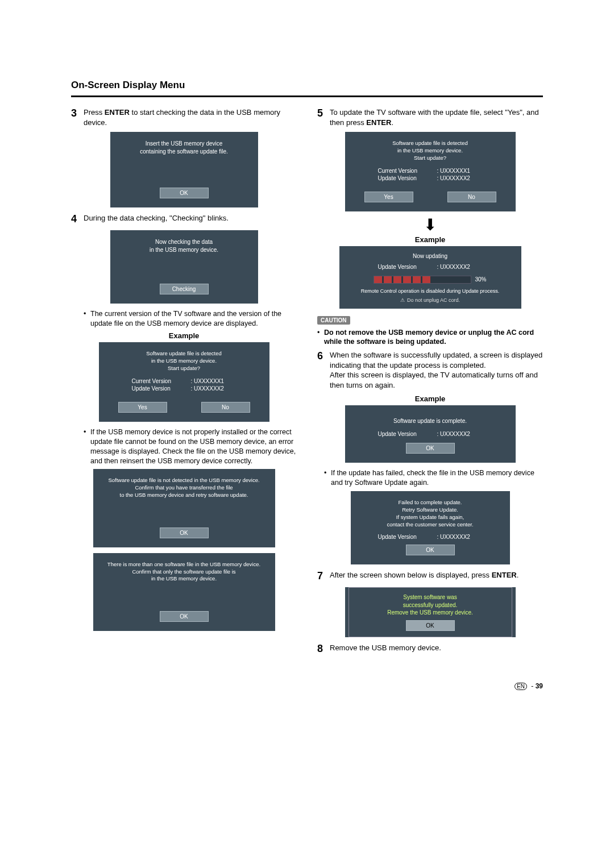 The width and height of the screenshot is (614, 868). What do you see at coordinates (430, 143) in the screenshot?
I see `msg-line: Software update file is detected` at bounding box center [430, 143].